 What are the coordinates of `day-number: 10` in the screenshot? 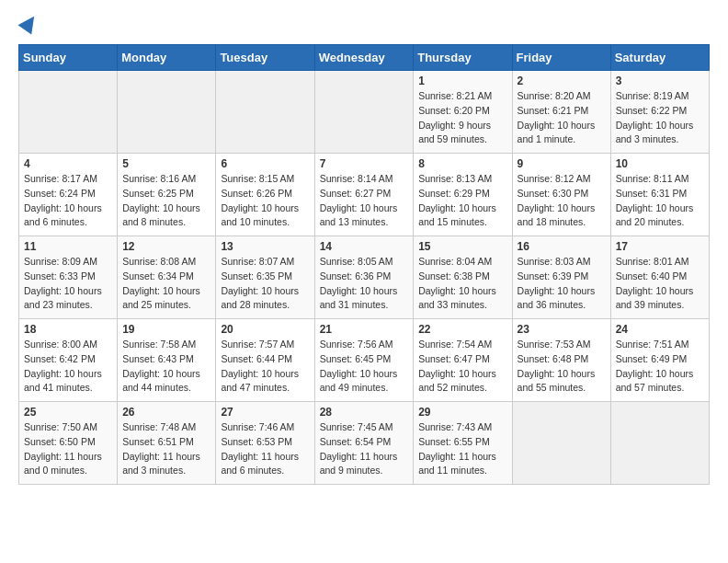 It's located at (660, 164).